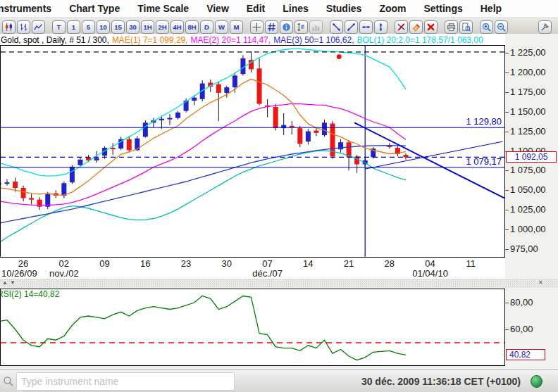 This screenshot has width=558, height=392. Describe the element at coordinates (24, 27) in the screenshot. I see `ohlc-bar-chart-icon` at that location.